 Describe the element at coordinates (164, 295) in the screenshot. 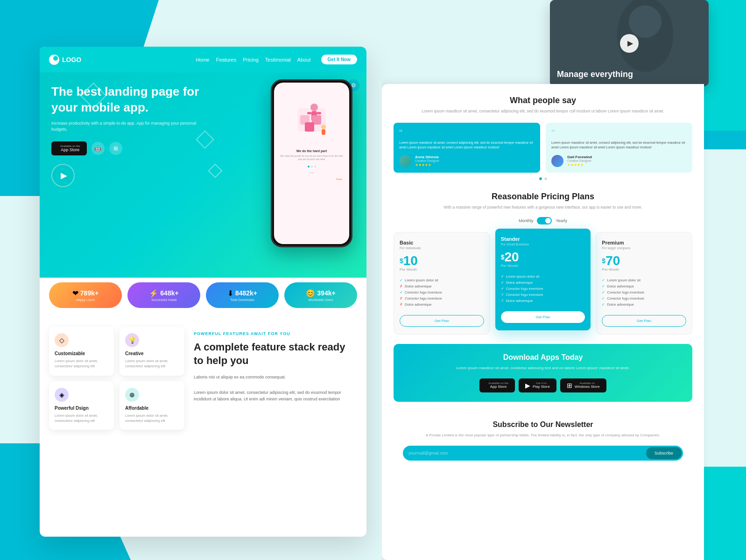

I see `stat-installs: ⚡ 648k+ Successful Install` at that location.